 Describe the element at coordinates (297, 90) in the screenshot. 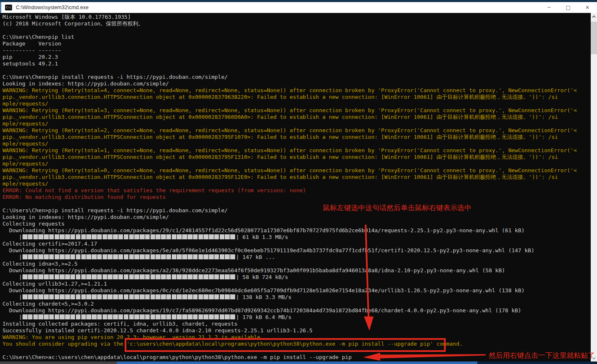

I see `console-line: WARNING: Retrying (Retry(total=4, connec…` at that location.